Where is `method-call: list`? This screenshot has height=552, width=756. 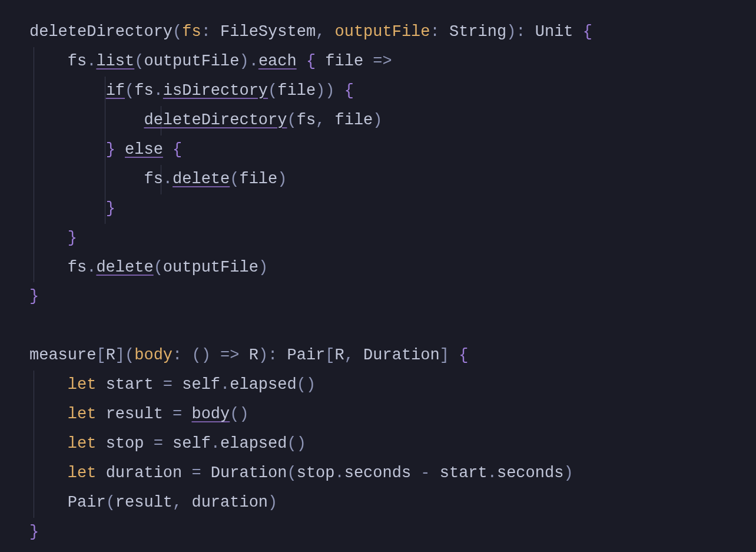 method-call: list is located at coordinates (115, 61).